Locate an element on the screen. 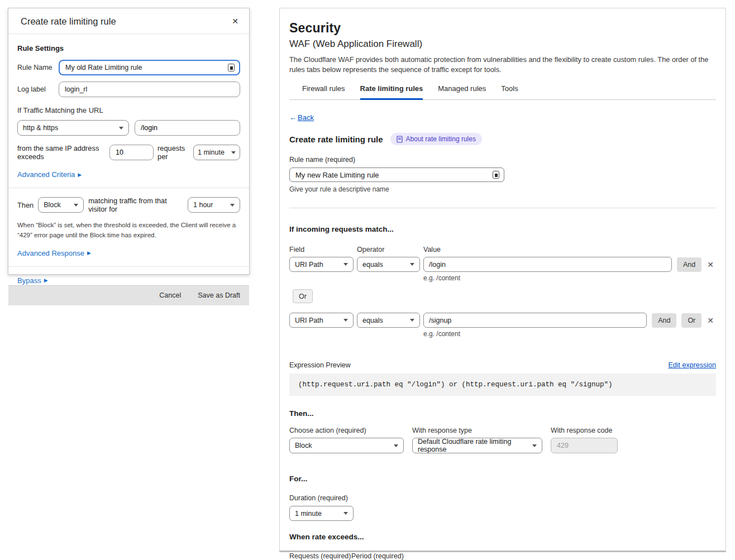 This screenshot has width=735, height=560. choose-action-label: Choose action (required) is located at coordinates (351, 430).